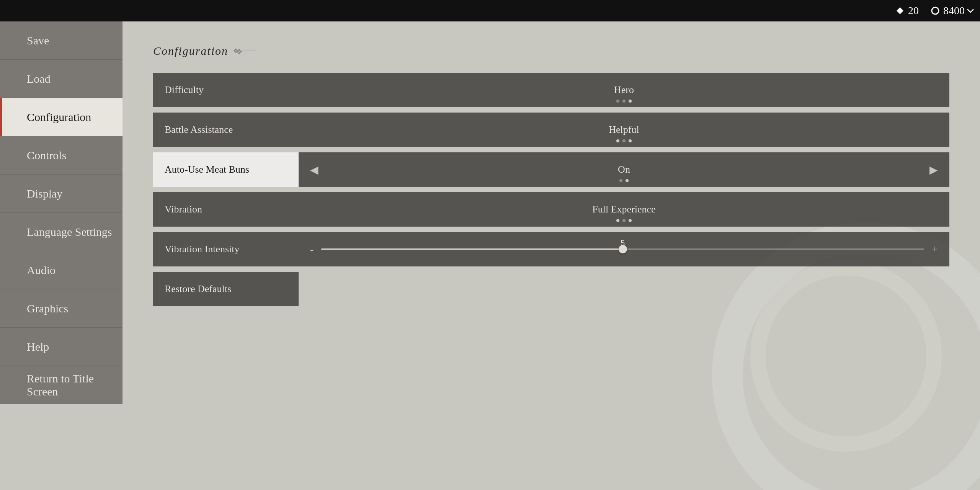 The height and width of the screenshot is (490, 980). I want to click on sidebar-label-language-settings: Language Settings, so click(69, 232).